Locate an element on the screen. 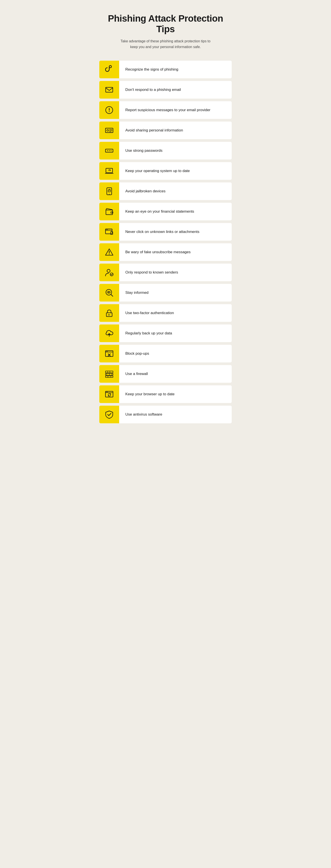 The height and width of the screenshot is (868, 331). tip-text-13: Use two-factor authentication is located at coordinates (150, 313).